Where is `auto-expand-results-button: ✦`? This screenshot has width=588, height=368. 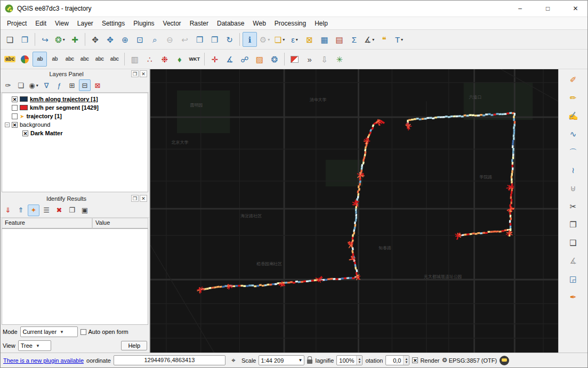 auto-expand-results-button: ✦ is located at coordinates (34, 210).